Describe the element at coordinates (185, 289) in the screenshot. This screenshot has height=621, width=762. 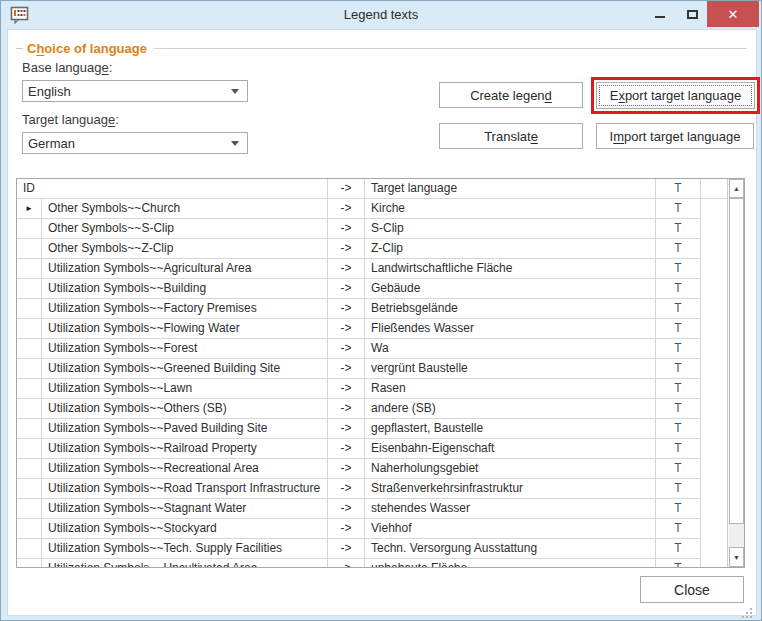
I see `id-cell: Utilization Symbols~~Building` at that location.